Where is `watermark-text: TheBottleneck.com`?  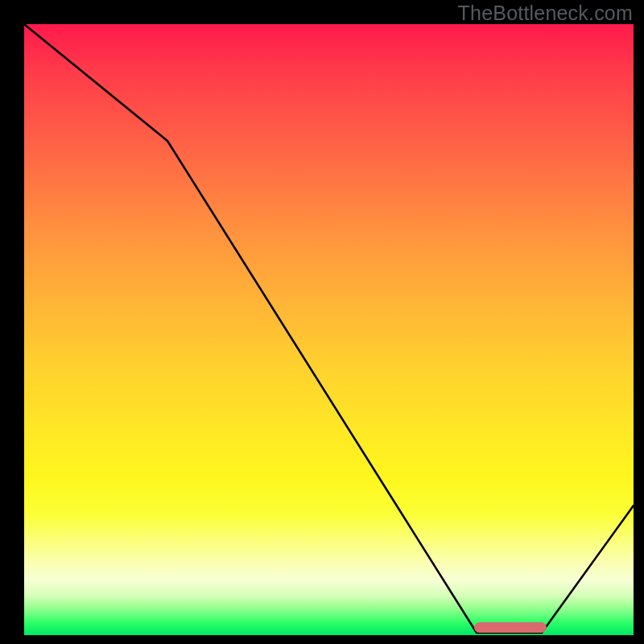
watermark-text: TheBottleneck.com is located at coordinates (546, 13).